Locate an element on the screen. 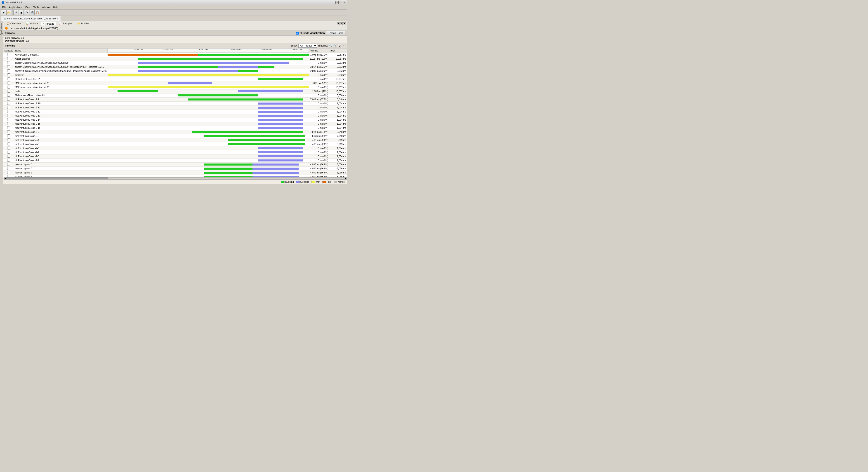 The image size is (868, 472). h-scroll-thumb is located at coordinates (57, 178).